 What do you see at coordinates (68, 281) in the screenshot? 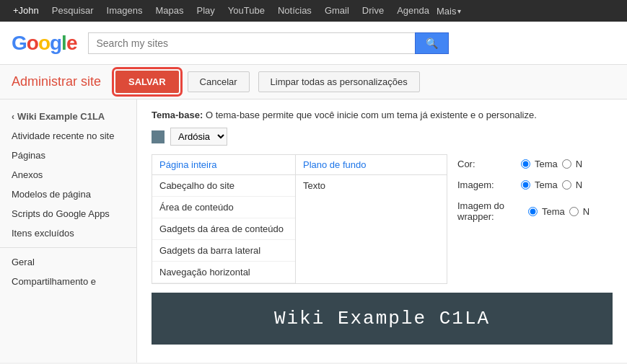
I see `sidebar-item-compartilhamento: Compartilhamento e` at bounding box center [68, 281].